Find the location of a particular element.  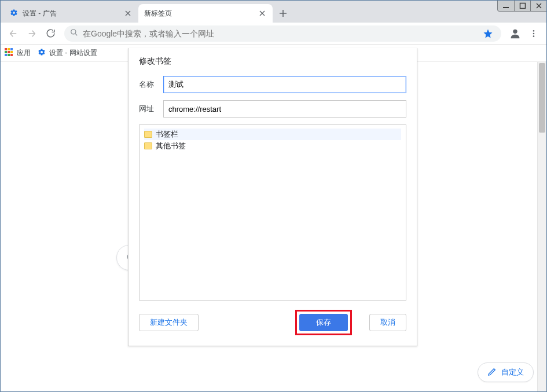

dialog-button-row: 新建文件夹 保存 取消 is located at coordinates (273, 323).